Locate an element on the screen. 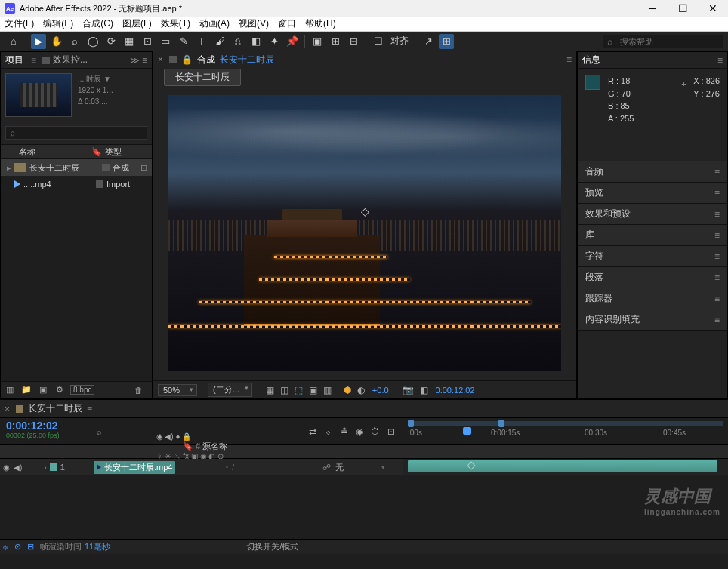  rotate-tool-icon: ⟳ is located at coordinates (111, 42).